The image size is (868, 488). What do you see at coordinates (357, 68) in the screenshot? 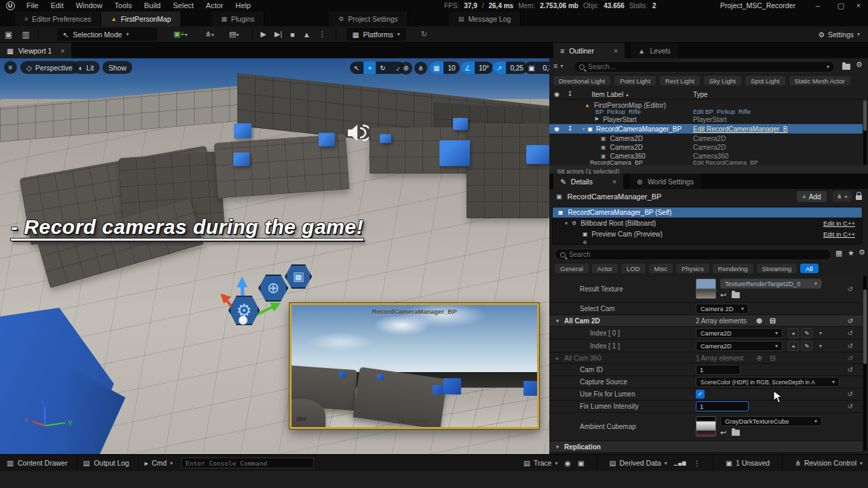
I see `select-tool: ↖` at bounding box center [357, 68].